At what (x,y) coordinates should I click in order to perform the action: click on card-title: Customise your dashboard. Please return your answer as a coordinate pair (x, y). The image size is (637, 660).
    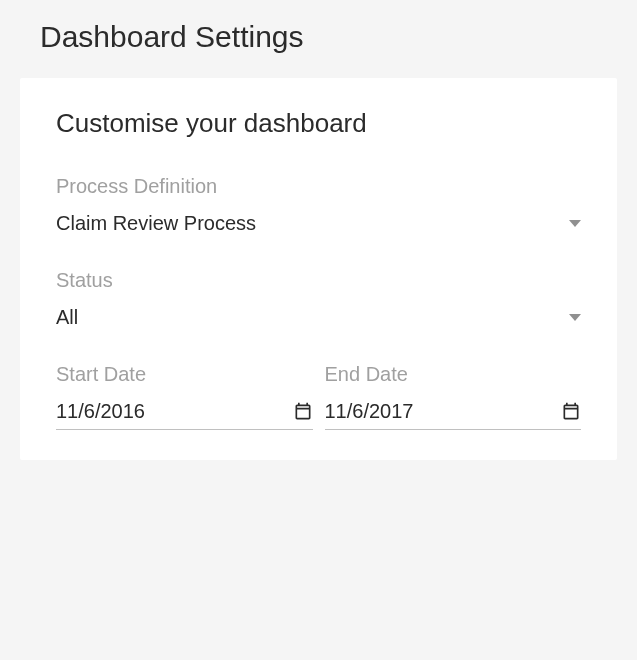
    Looking at the image, I should click on (318, 124).